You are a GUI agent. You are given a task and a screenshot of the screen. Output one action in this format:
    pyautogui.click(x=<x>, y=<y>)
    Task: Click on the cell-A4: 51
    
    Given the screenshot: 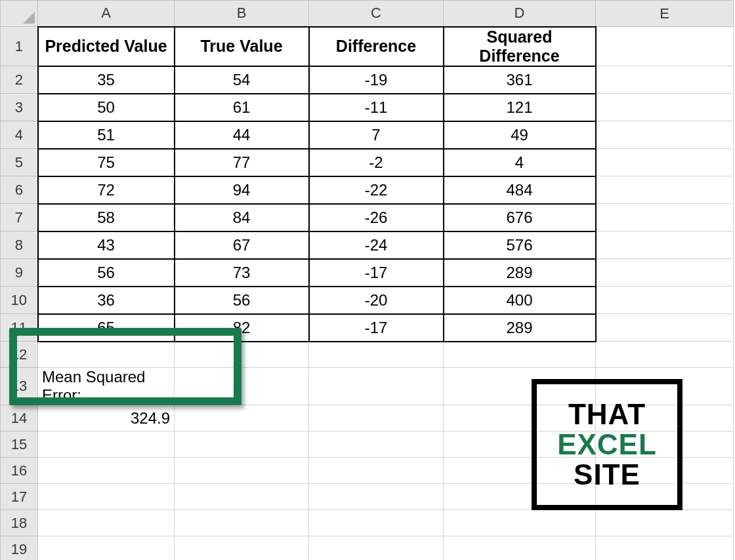 What is the action you would take?
    pyautogui.click(x=106, y=135)
    